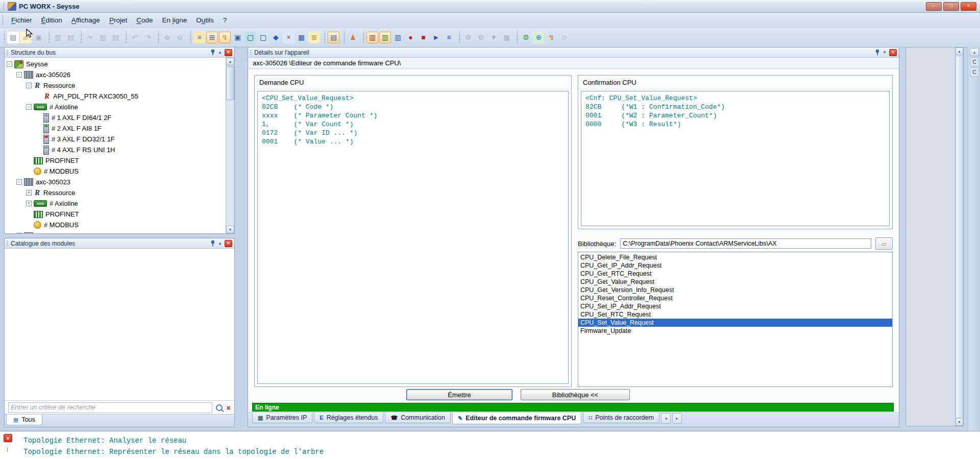  Describe the element at coordinates (951, 6) in the screenshot. I see `maximize-button: □` at that location.